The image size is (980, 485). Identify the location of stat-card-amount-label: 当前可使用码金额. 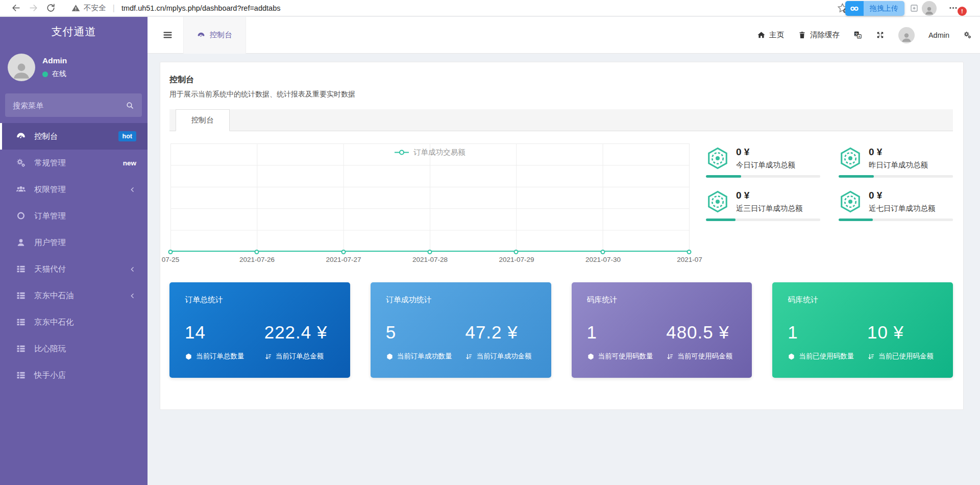
(701, 356).